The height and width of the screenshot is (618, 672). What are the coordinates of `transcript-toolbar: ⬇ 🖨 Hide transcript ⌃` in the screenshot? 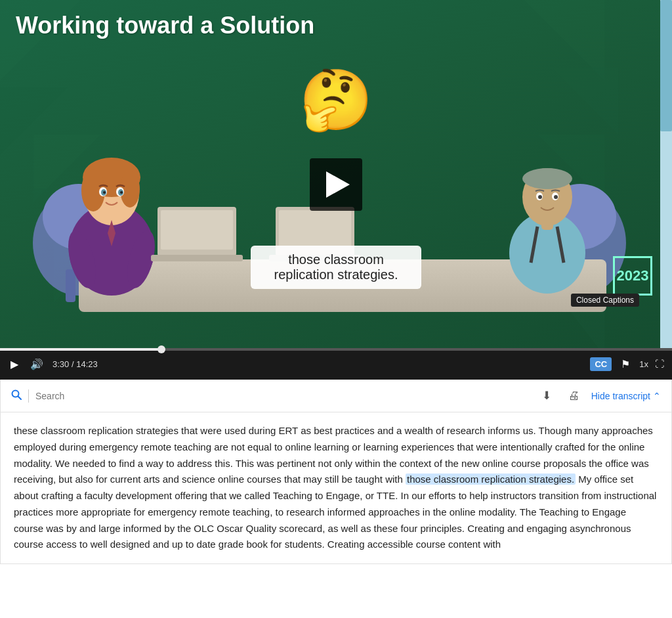 It's located at (336, 396).